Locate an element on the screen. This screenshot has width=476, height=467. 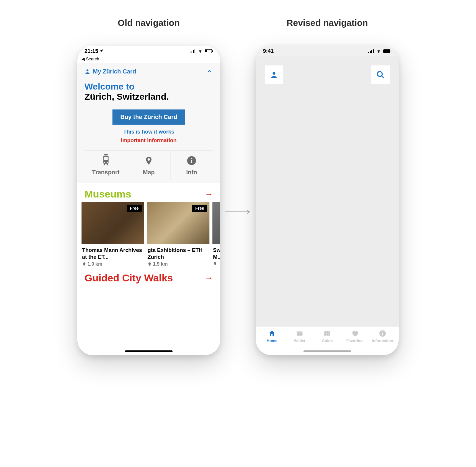
museum-card: Free gta Exhibitions – ETH Zurich 1.9 km is located at coordinates (178, 234).